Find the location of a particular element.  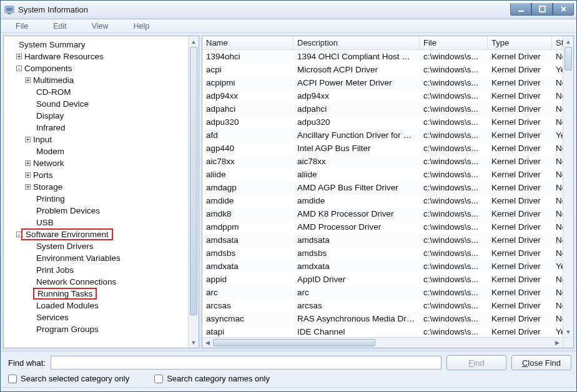

tree-item: Loaded Modules is located at coordinates (95, 306).